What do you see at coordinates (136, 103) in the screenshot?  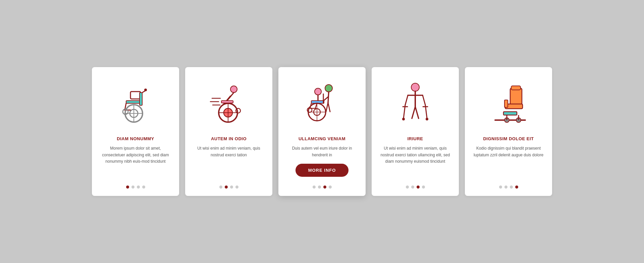 I see `card-1-icon` at bounding box center [136, 103].